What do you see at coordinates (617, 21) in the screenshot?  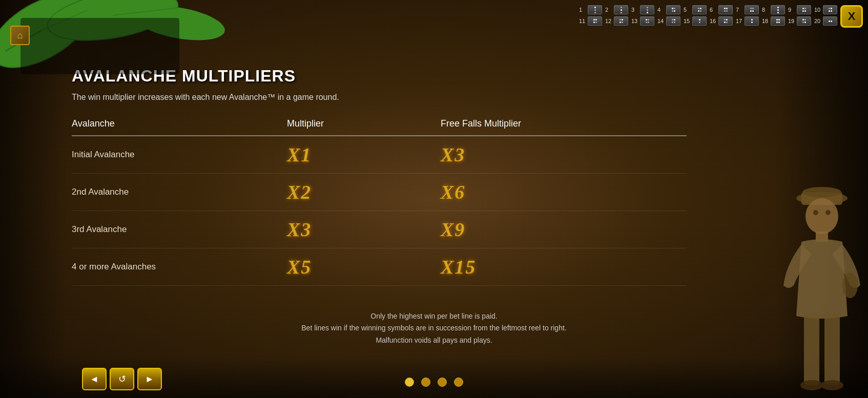 I see `payline-item-12: 12` at bounding box center [617, 21].